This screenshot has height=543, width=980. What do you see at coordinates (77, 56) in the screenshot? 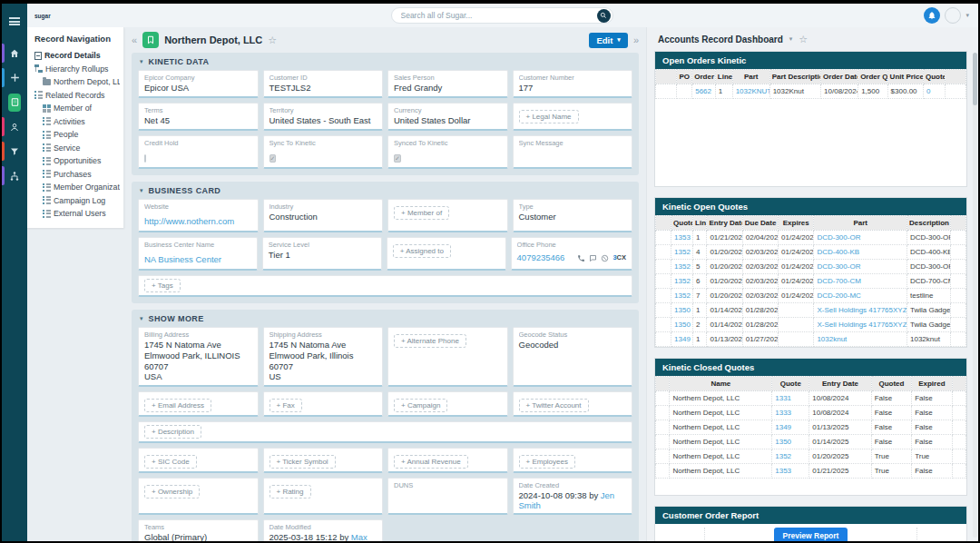
I see `nav-item-record-details: Record Details` at bounding box center [77, 56].